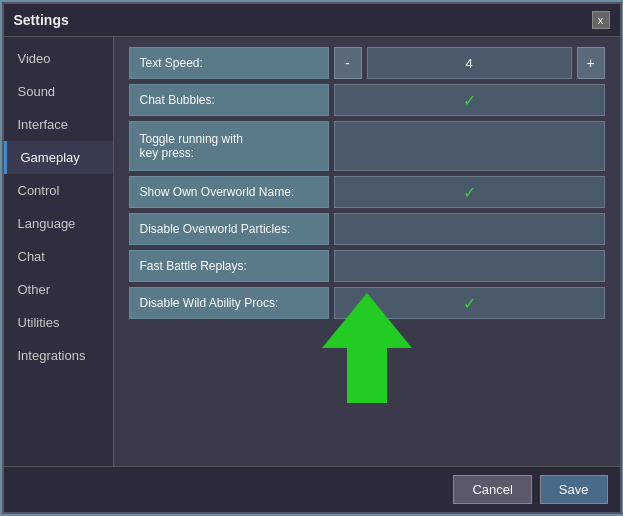 This screenshot has width=623, height=516. Describe the element at coordinates (367, 100) in the screenshot. I see `chat-bubbles-row: Chat Bubbles: ✓` at that location.